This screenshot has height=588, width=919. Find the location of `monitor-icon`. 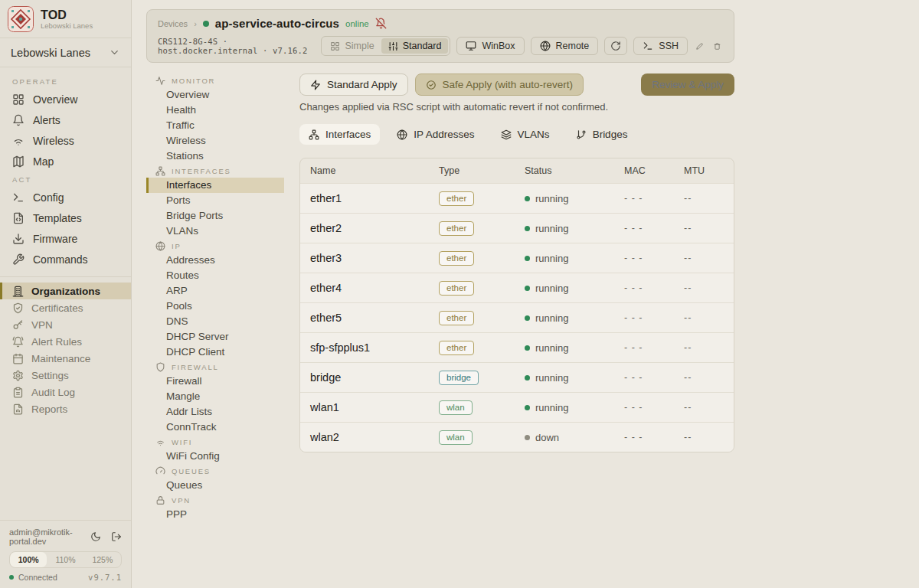

monitor-icon is located at coordinates (471, 46).